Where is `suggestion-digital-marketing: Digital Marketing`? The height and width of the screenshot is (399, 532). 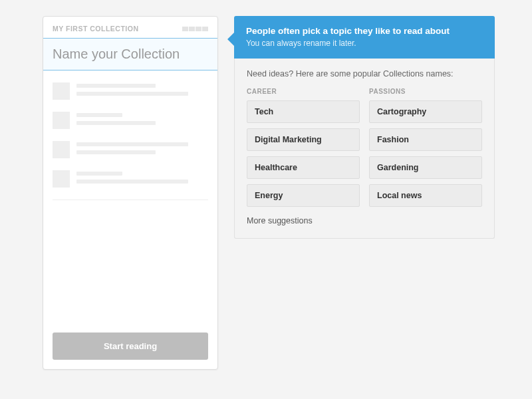
suggestion-digital-marketing: Digital Marketing is located at coordinates (303, 140).